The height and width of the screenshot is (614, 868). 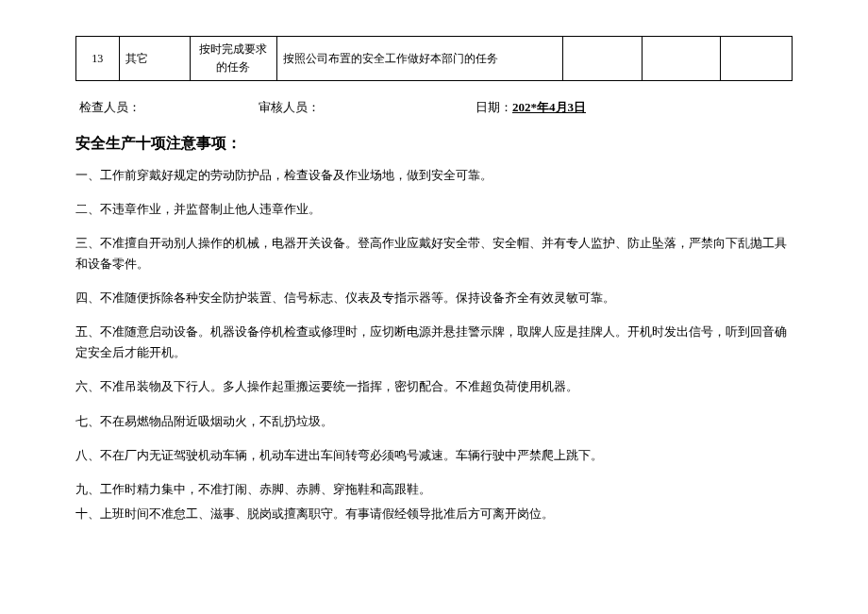 I want to click on notice-item: 七、不在易燃物品附近吸烟动火，不乱扔垃圾。, so click(x=434, y=422).